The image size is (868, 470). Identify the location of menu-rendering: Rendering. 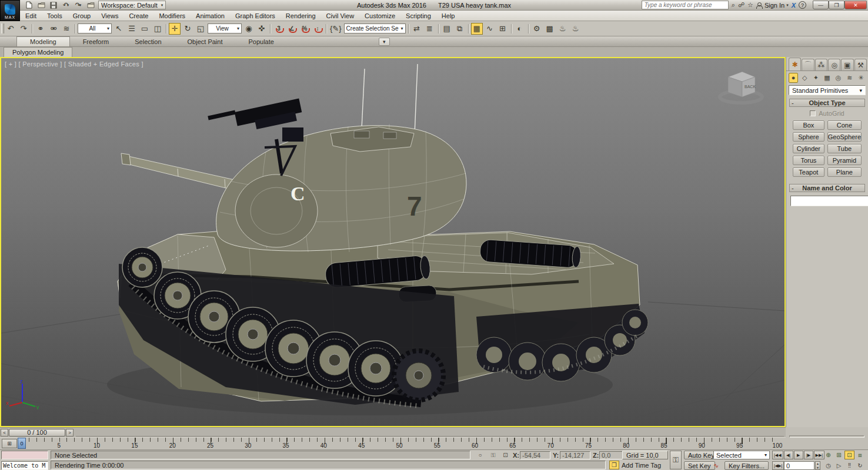
(301, 16).